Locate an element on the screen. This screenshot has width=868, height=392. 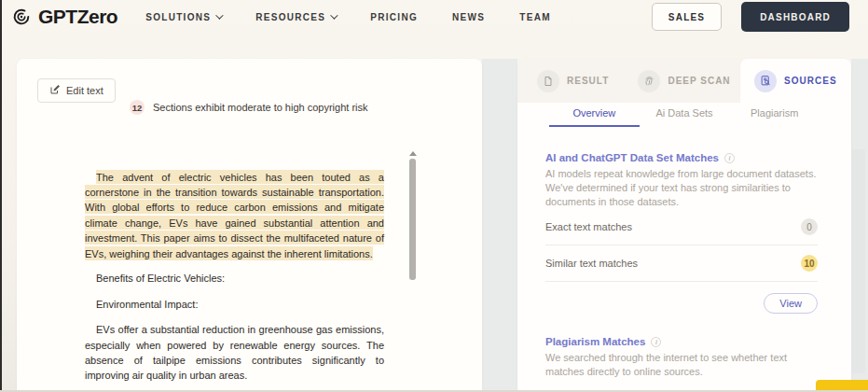
heading-environmental: Environmental Impact: is located at coordinates (235, 304).